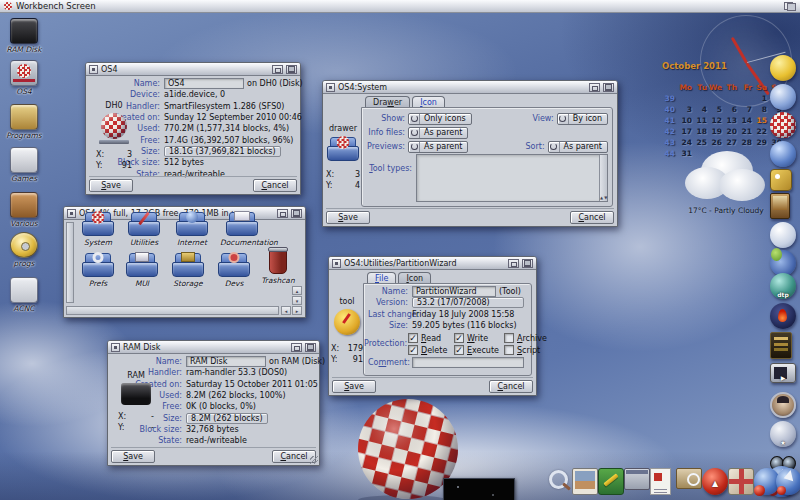 This screenshot has height=500, width=800. What do you see at coordinates (70, 262) in the screenshot?
I see `vertical-scrollbar` at bounding box center [70, 262].